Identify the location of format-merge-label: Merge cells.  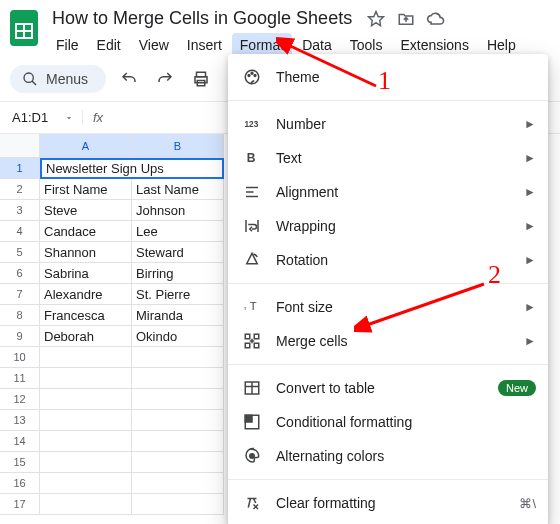
(312, 341).